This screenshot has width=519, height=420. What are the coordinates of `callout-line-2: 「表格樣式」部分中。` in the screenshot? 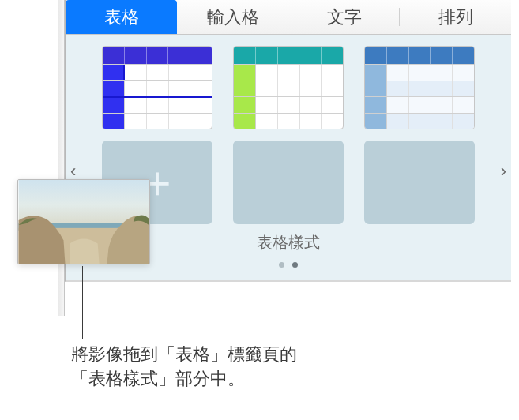 It's located at (184, 379).